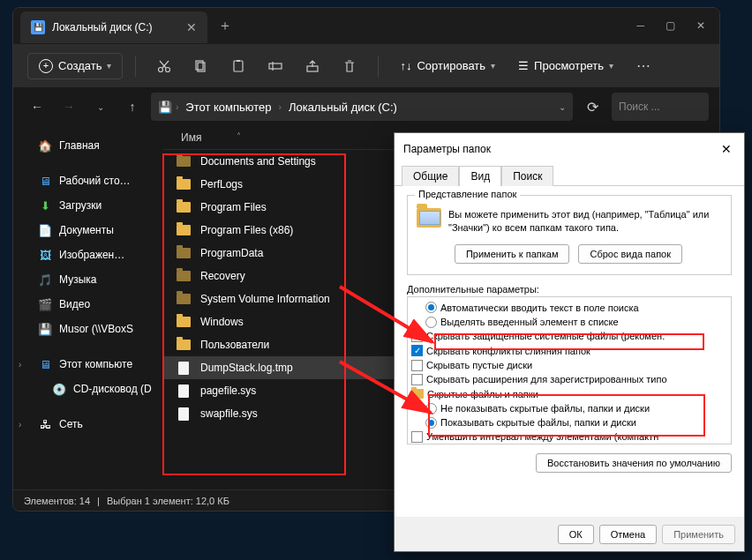 The height and width of the screenshot is (560, 752). I want to click on sidebar-item-home: 🏠Главная, so click(88, 146).